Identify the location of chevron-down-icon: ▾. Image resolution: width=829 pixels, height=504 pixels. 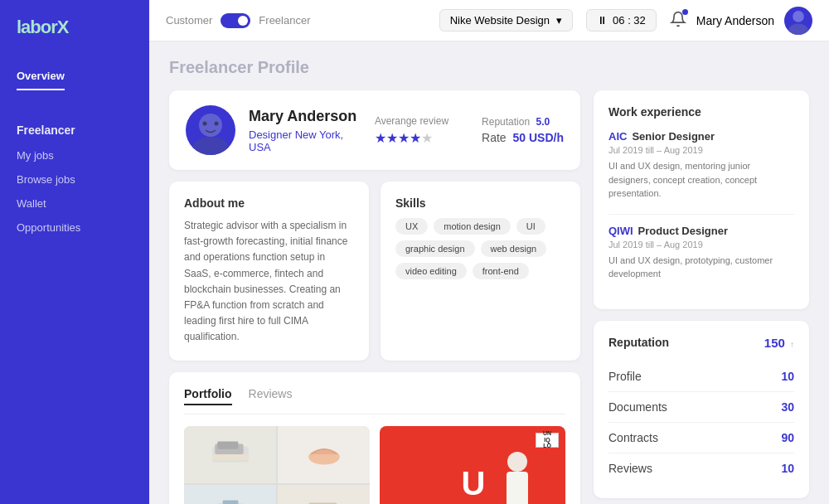
(559, 20).